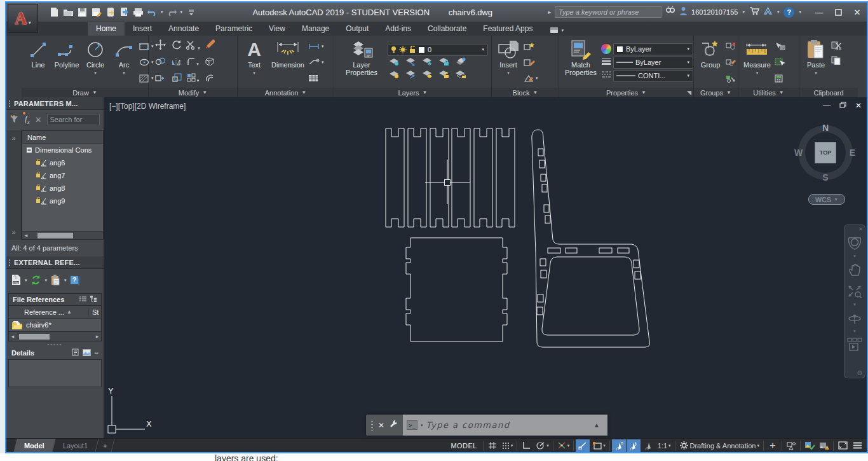 This screenshot has width=868, height=461. Describe the element at coordinates (843, 106) in the screenshot. I see `doc-restore-icon` at that location.